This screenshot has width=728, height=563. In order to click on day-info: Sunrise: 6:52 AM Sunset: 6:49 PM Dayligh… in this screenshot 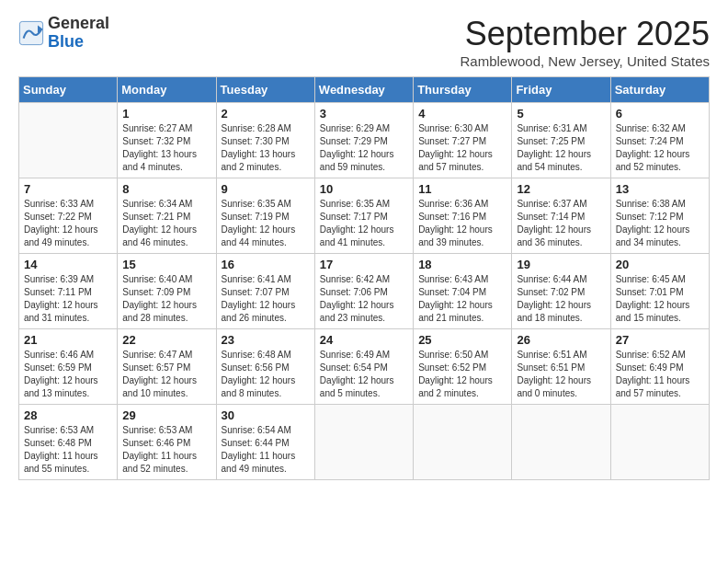, I will do `click(660, 374)`.